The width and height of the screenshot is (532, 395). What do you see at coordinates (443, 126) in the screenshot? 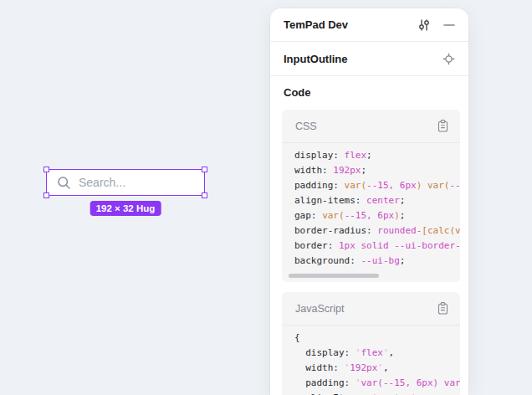
I see `copy-css-button` at bounding box center [443, 126].